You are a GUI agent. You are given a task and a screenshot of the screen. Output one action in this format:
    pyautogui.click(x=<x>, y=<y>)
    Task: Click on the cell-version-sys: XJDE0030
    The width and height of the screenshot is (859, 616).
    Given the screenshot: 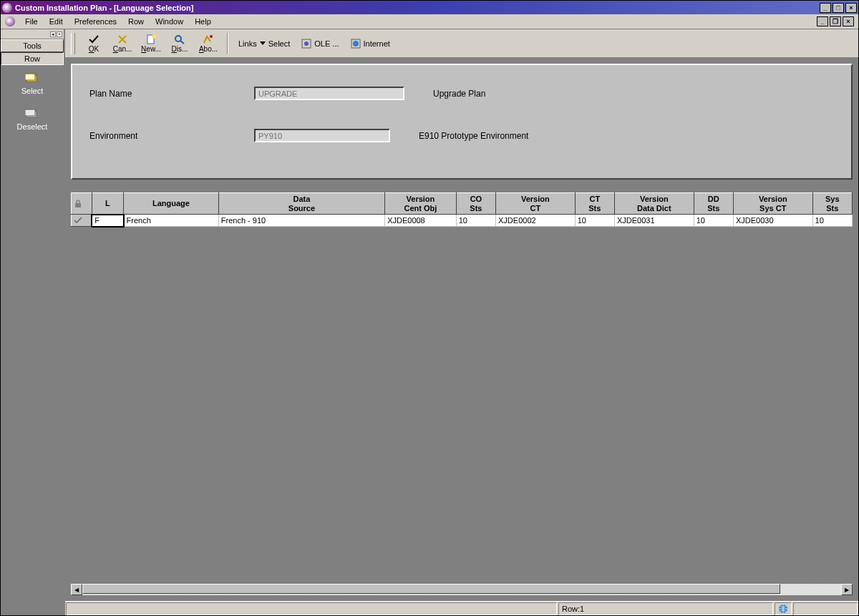 What is the action you would take?
    pyautogui.click(x=773, y=220)
    